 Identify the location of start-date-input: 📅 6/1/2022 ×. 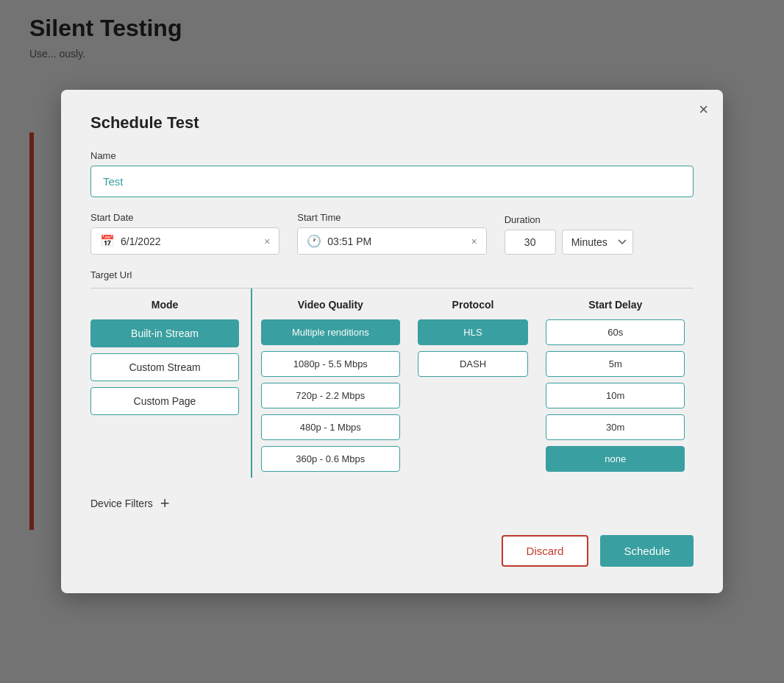
(185, 241).